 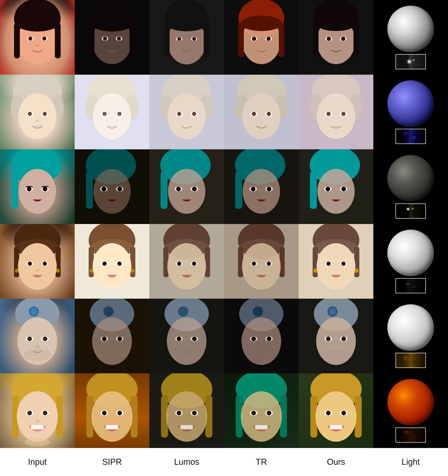 I want to click on light-probe-row2, so click(x=411, y=136).